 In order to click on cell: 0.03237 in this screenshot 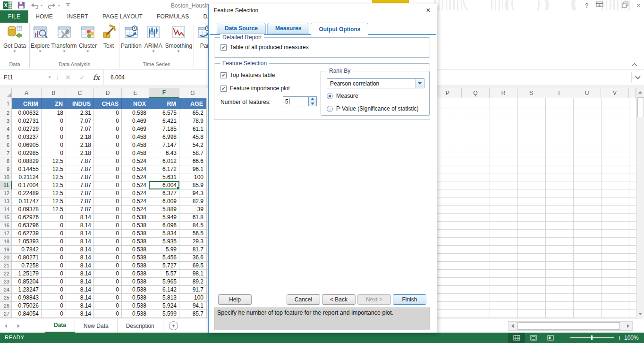, I will do `click(26, 137)`.